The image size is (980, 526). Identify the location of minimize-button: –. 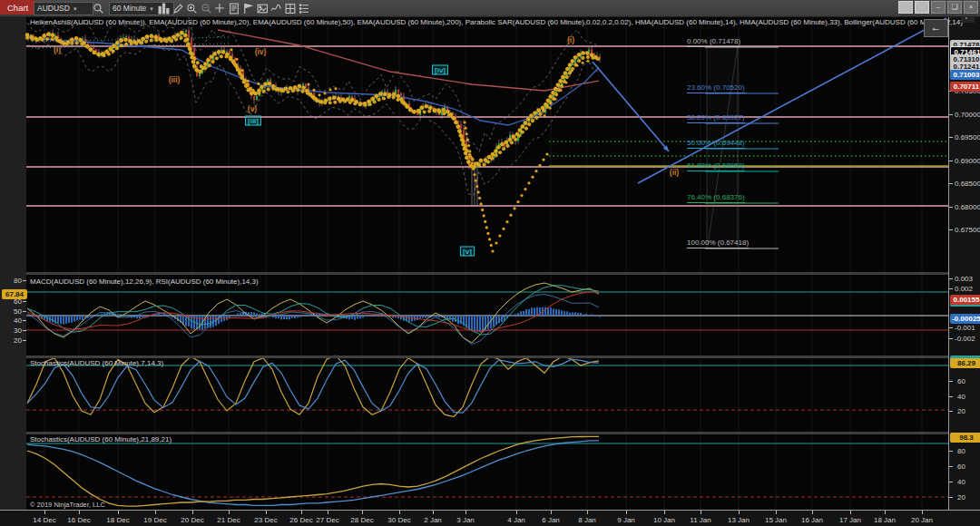
(938, 7).